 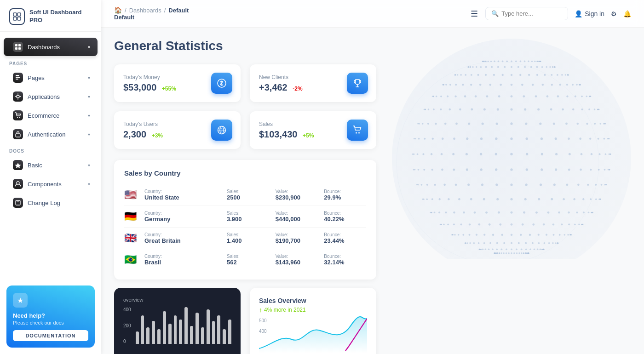 What do you see at coordinates (263, 321) in the screenshot?
I see `y-label-500: 500` at bounding box center [263, 321].